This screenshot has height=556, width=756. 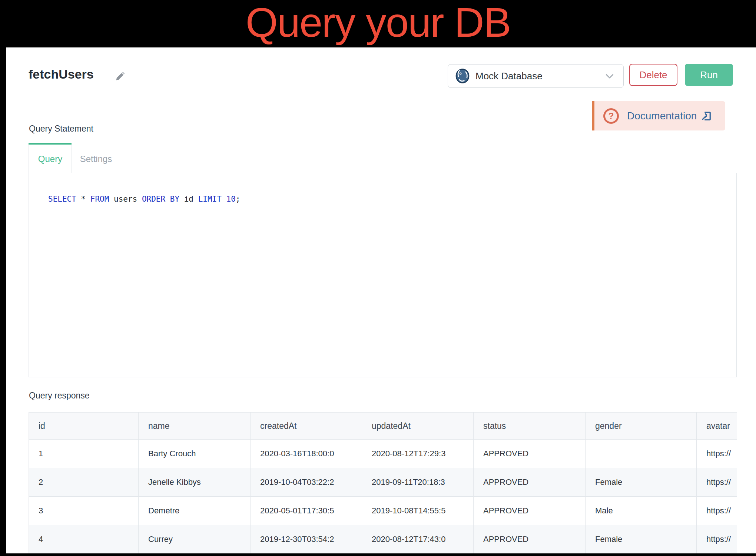 What do you see at coordinates (383, 454) in the screenshot?
I see `table-row: 1Barty Crouch2020-03-16T18:00:02020-08-1…` at bounding box center [383, 454].